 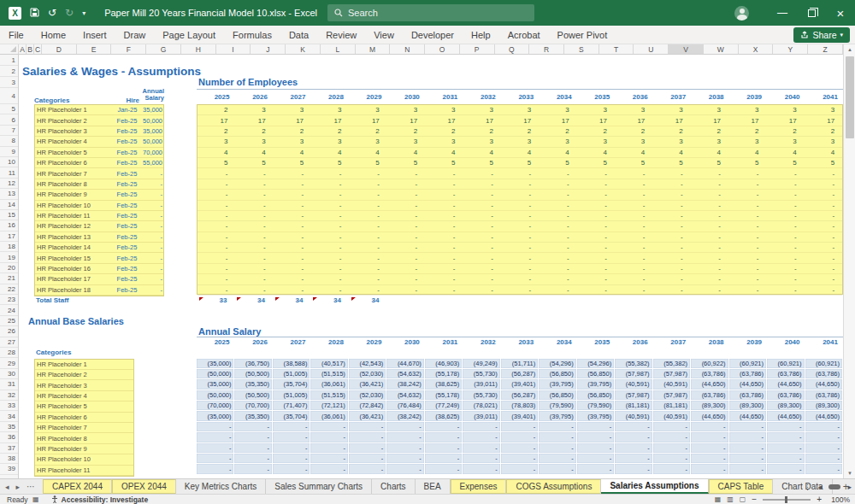 What do you see at coordinates (368, 405) in the screenshot?
I see `salary-cell: (72,842)` at bounding box center [368, 405].